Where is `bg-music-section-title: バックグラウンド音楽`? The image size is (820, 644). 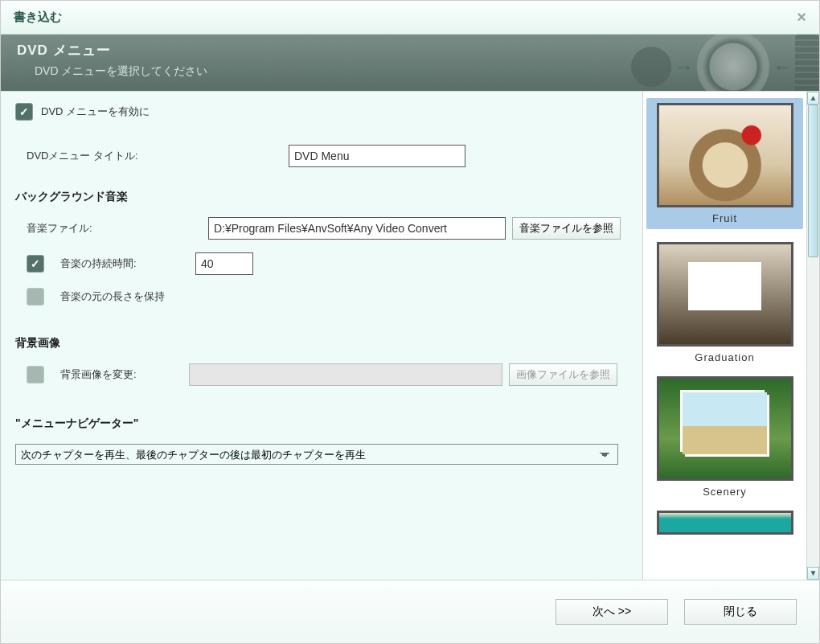
bg-music-section-title: バックグラウンド音楽 is located at coordinates (322, 197).